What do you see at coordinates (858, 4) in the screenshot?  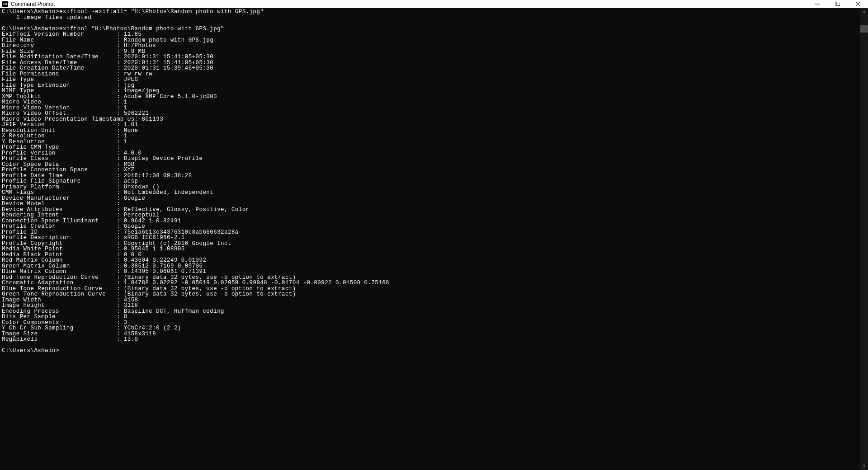 I see `close-button` at bounding box center [858, 4].